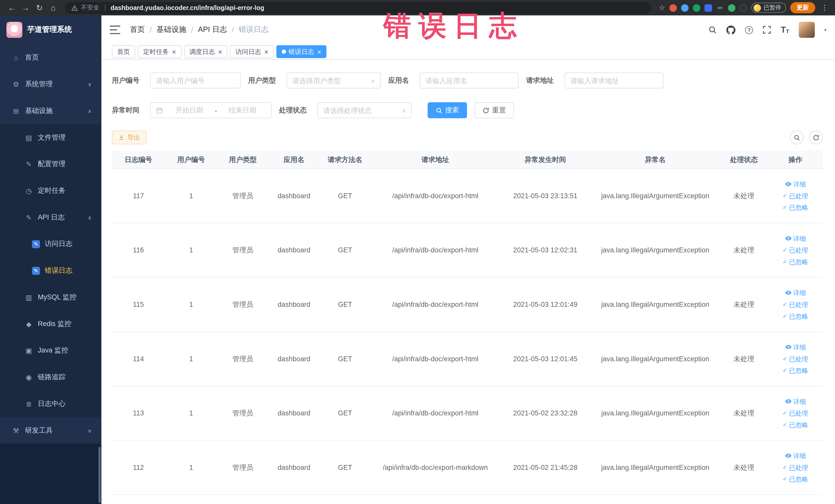 This screenshot has width=835, height=504. What do you see at coordinates (50, 244) in the screenshot?
I see `sidebar-item-access-log: ✎访问日志` at bounding box center [50, 244].